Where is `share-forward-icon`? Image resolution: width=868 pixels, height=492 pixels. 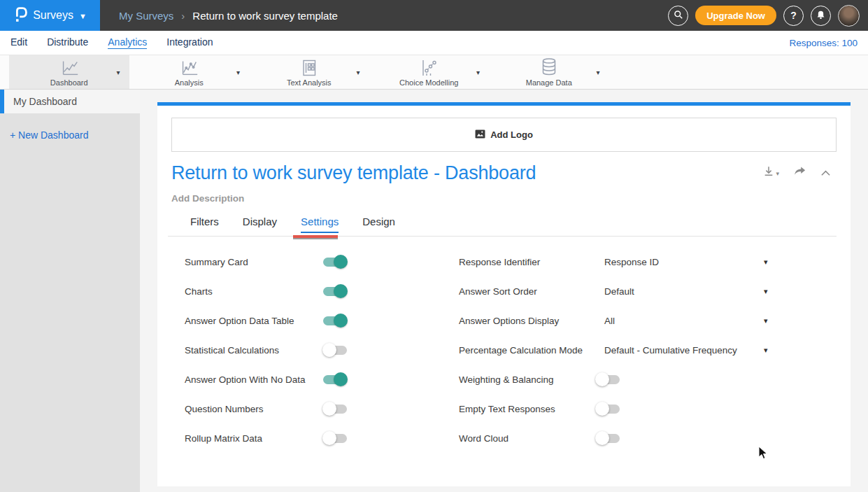 share-forward-icon is located at coordinates (800, 172).